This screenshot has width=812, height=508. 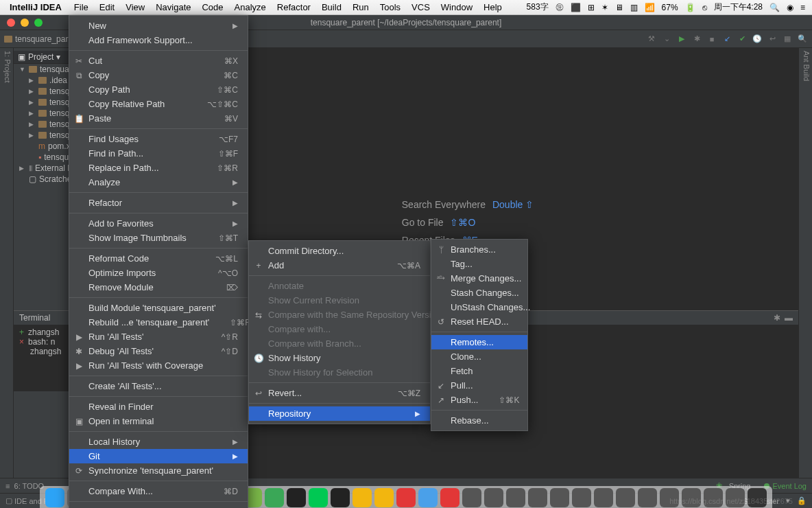 I want to click on menu-item: Annotate, so click(x=339, y=286).